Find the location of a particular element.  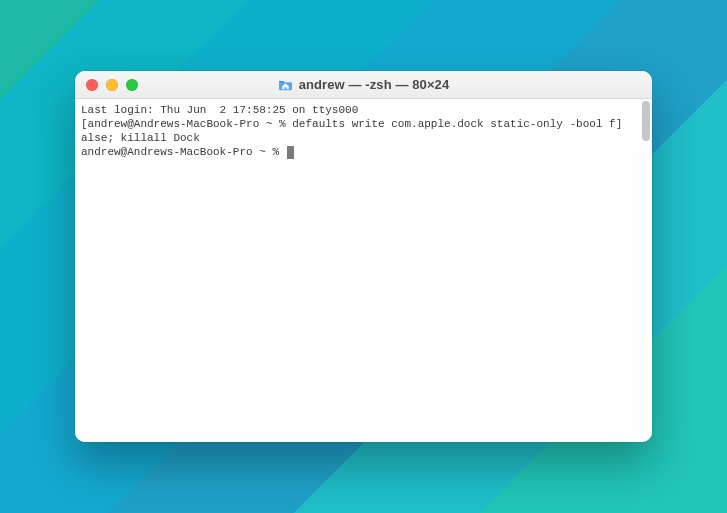

traffic-lights is located at coordinates (106, 85).